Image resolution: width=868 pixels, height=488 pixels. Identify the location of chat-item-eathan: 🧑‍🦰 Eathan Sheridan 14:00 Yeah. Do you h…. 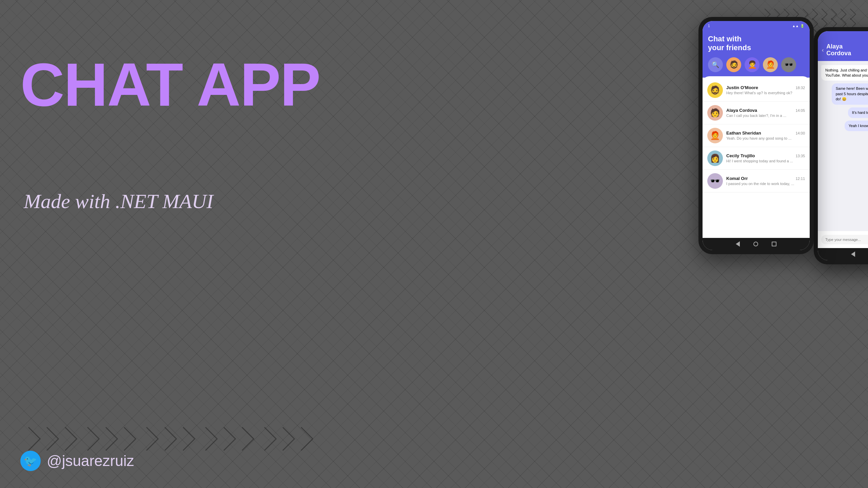
(756, 136).